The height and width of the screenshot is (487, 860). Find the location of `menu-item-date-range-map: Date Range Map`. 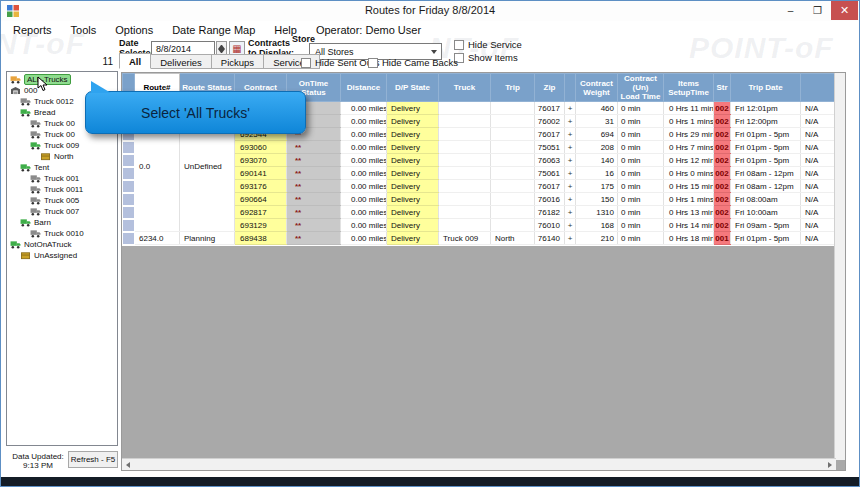

menu-item-date-range-map: Date Range Map is located at coordinates (214, 30).